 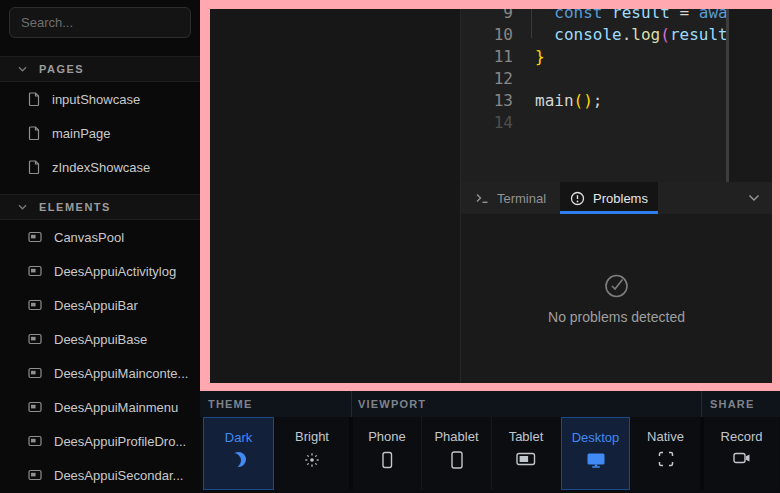 I want to click on line-number: 13, so click(x=487, y=101).